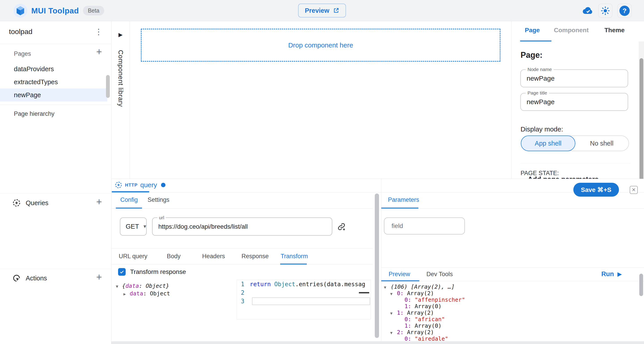  What do you see at coordinates (120, 78) in the screenshot?
I see `component-library-label: Component library` at bounding box center [120, 78].